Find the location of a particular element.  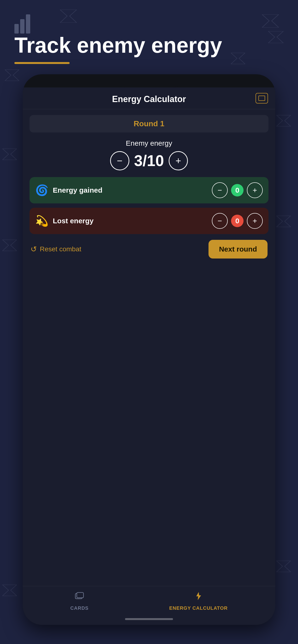

app-header: Energy Calculator is located at coordinates (149, 98).